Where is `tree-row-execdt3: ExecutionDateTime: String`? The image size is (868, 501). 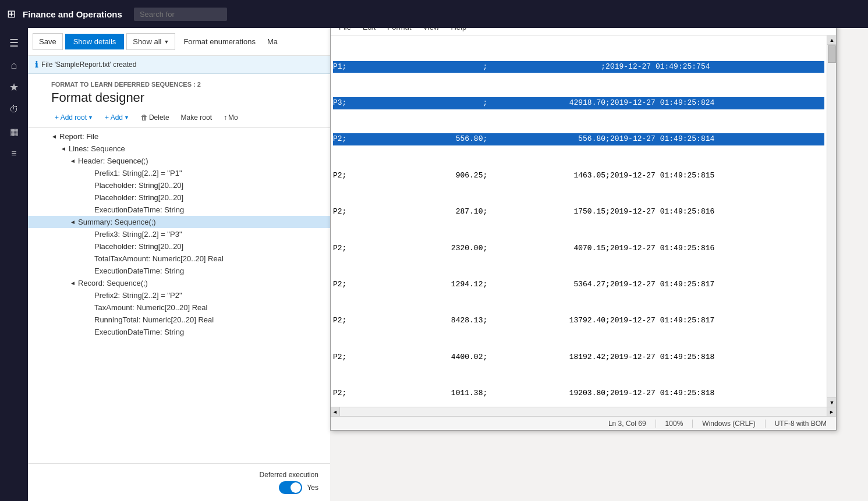 tree-row-execdt3: ExecutionDateTime: String is located at coordinates (179, 332).